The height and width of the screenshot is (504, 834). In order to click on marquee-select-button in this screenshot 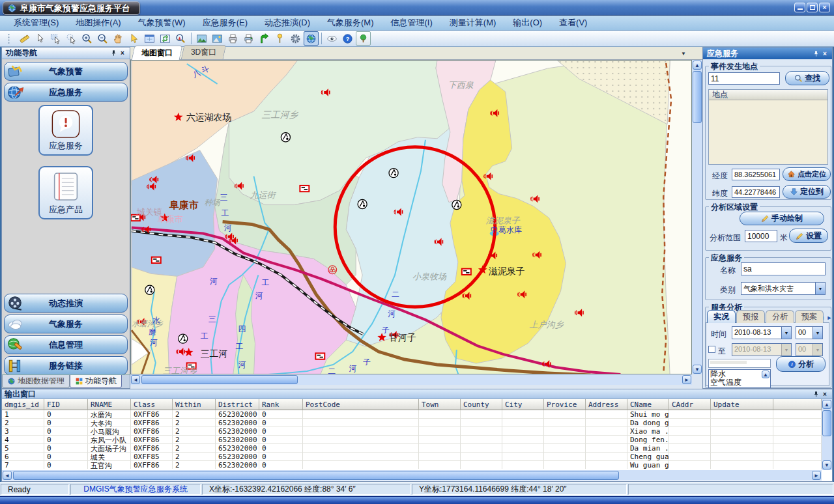, I will do `click(56, 38)`.